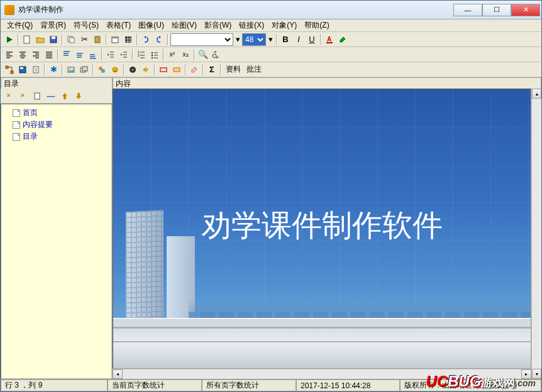 The image size is (542, 392). I want to click on play-icon, so click(9, 40).